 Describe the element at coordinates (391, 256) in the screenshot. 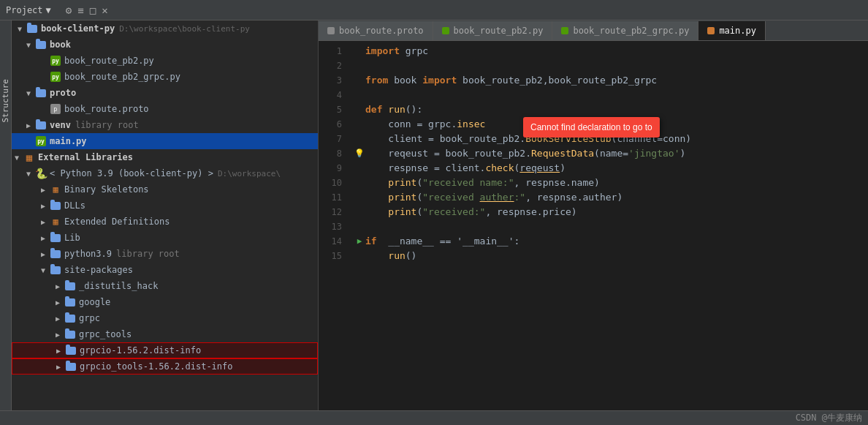

I see `code-15: run()` at that location.